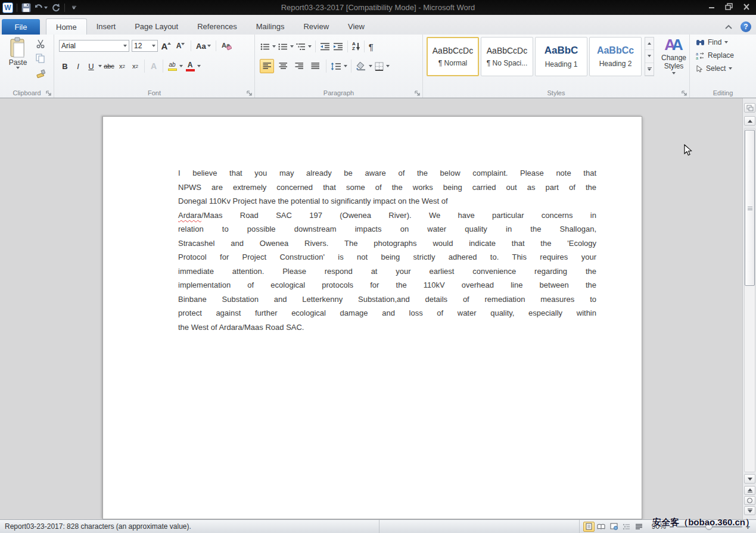 This screenshot has height=533, width=756. I want to click on sort-button: A Z, so click(356, 46).